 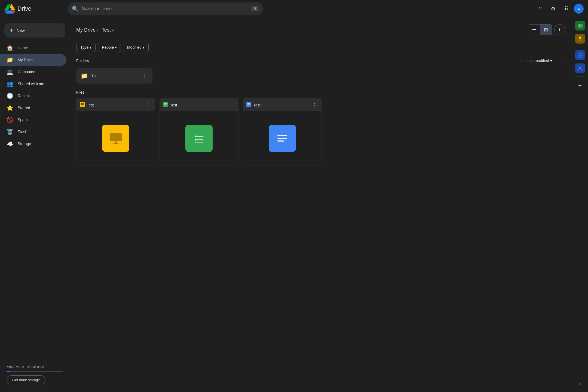 I want to click on file-card-docs: Test ⋮, so click(x=282, y=132).